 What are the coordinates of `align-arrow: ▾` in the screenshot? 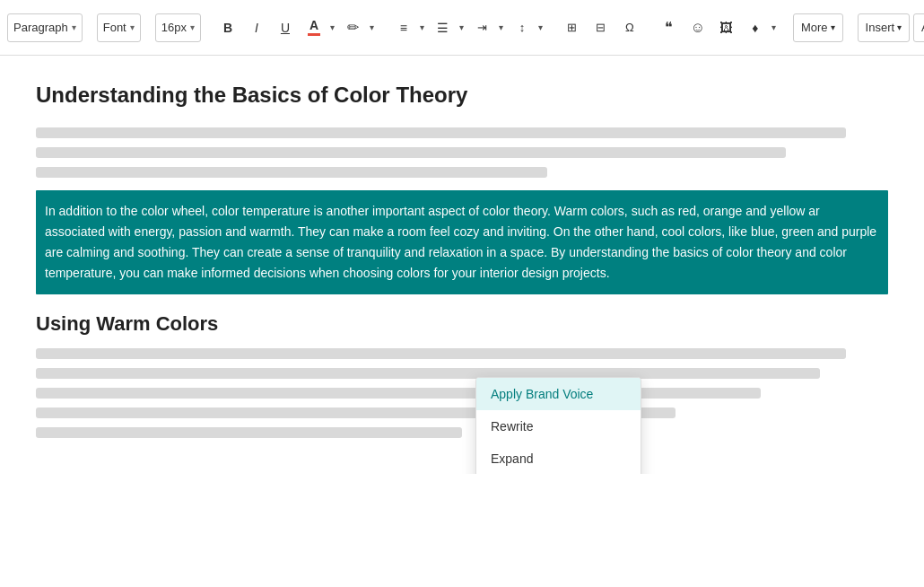 It's located at (422, 28).